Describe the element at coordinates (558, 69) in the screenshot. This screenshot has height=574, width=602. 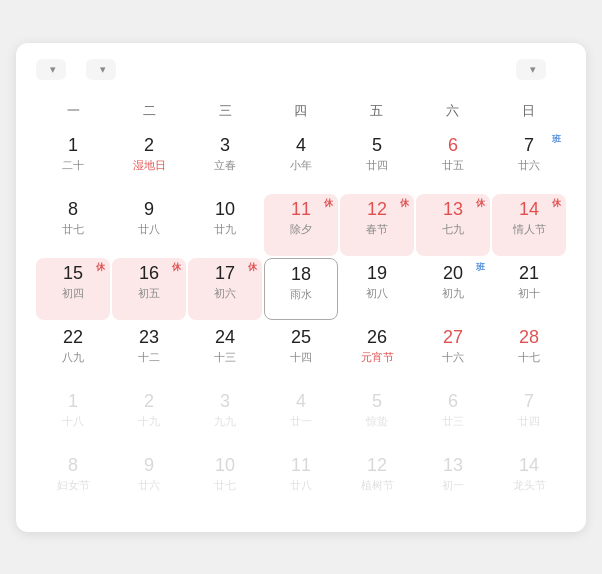
I see `back-today-btn` at that location.